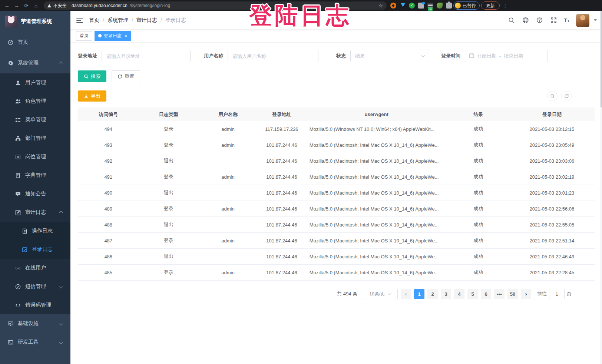 Image resolution: width=602 pixels, height=364 pixels. Describe the element at coordinates (377, 145) in the screenshot. I see `cell-user-agent: Mozilla/5.0 (Macintosh; Intel Mac OS X 1…` at that location.